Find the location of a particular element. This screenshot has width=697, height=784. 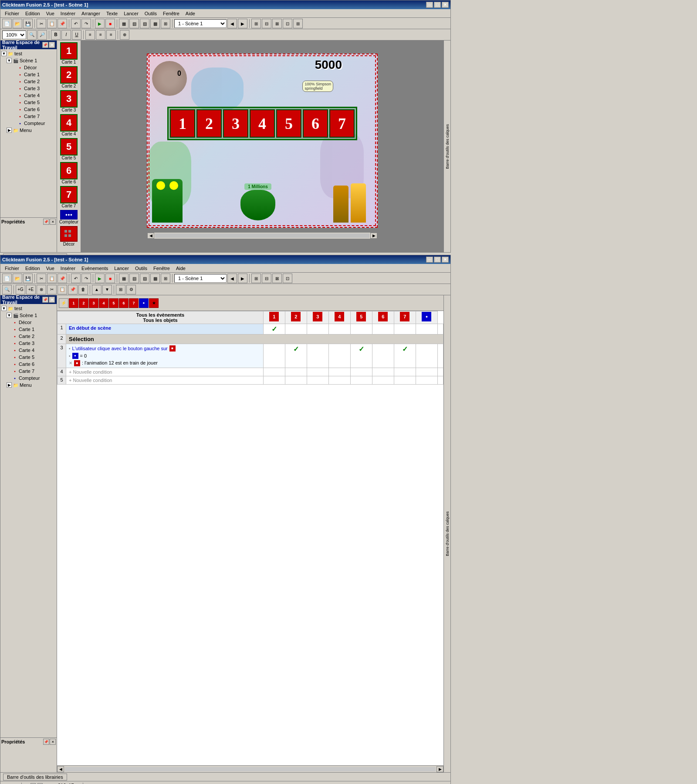

obj-icon-extra: ★ is located at coordinates (154, 303).